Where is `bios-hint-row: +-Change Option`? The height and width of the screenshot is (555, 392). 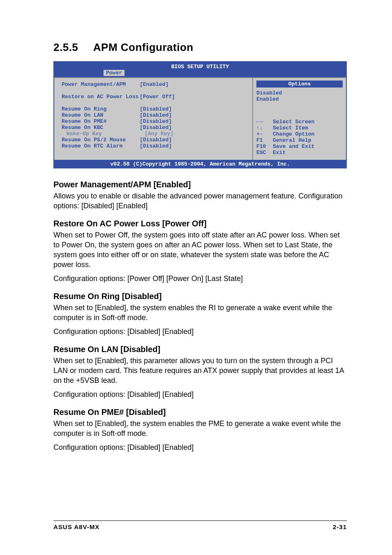
bios-hint-row: +-Change Option is located at coordinates (300, 134).